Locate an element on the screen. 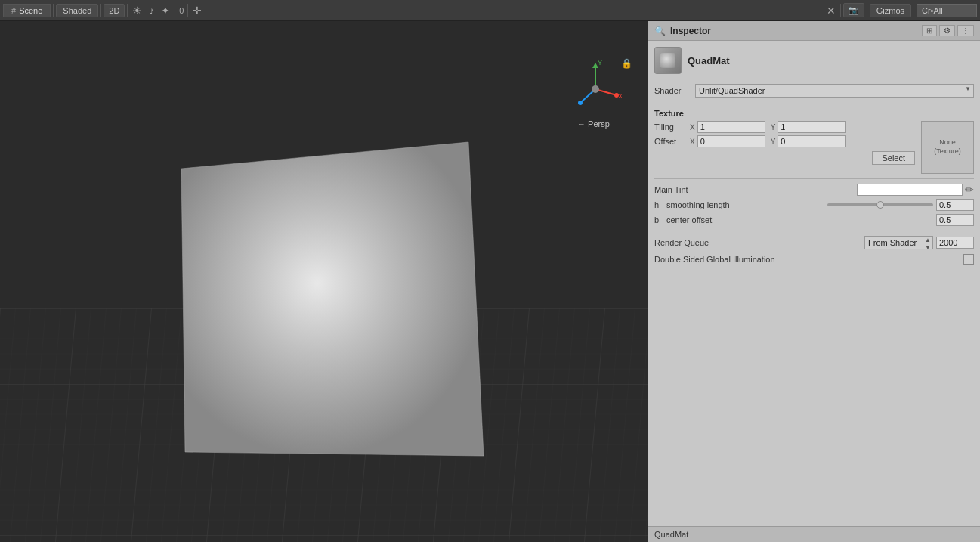 The width and height of the screenshot is (980, 542). double-sided-checkbox is located at coordinates (969, 259).